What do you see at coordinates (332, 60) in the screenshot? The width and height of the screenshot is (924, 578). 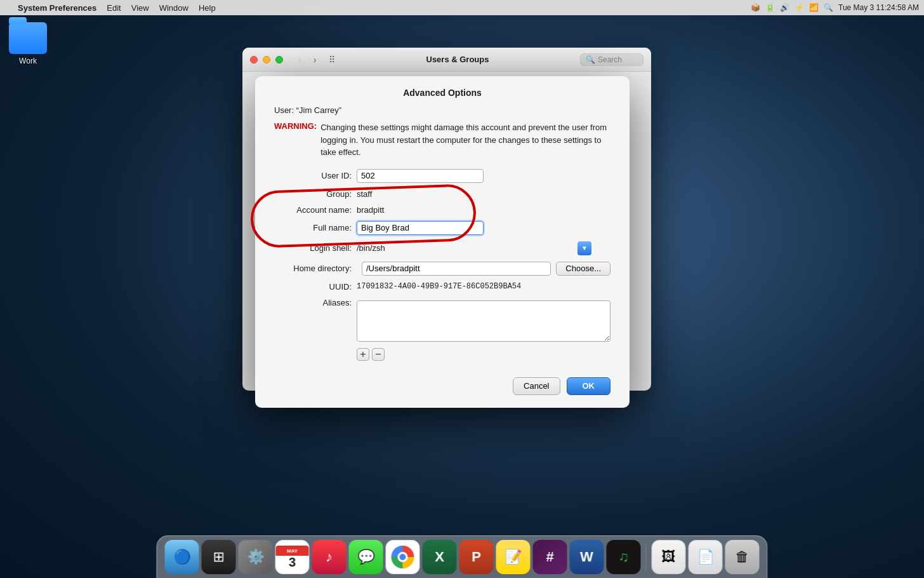 I see `grid-icon: ⠿` at bounding box center [332, 60].